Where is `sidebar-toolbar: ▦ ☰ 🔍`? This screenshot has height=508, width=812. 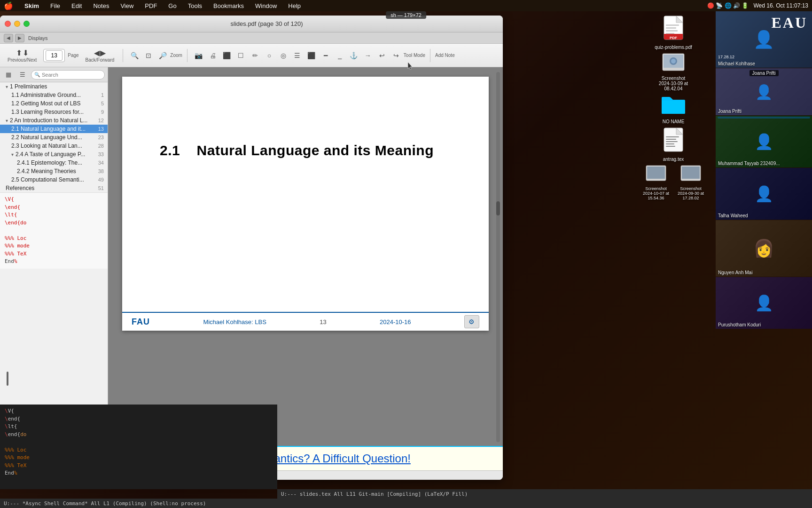
sidebar-toolbar: ▦ ☰ 🔍 is located at coordinates (54, 75).